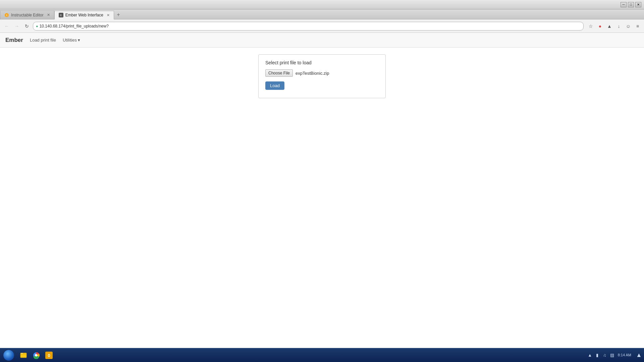  What do you see at coordinates (118, 15) in the screenshot?
I see `new-tab-button: +` at bounding box center [118, 15].